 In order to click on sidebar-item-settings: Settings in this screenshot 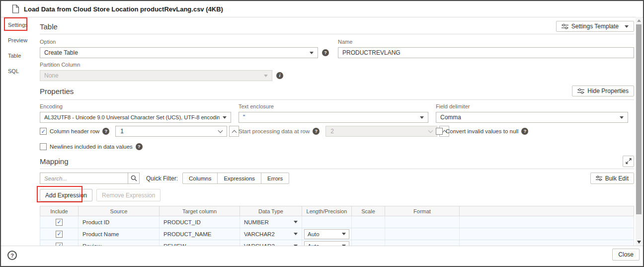, I will do `click(17, 25)`.